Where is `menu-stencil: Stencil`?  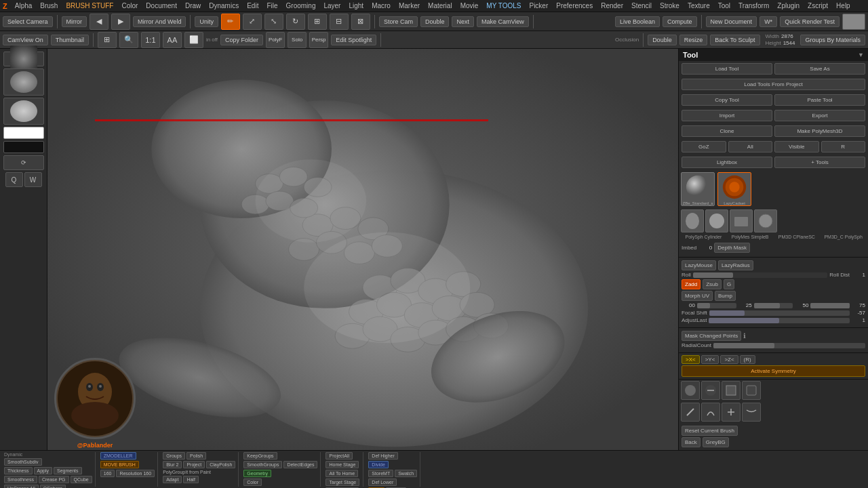 menu-stencil: Stencil is located at coordinates (642, 5).